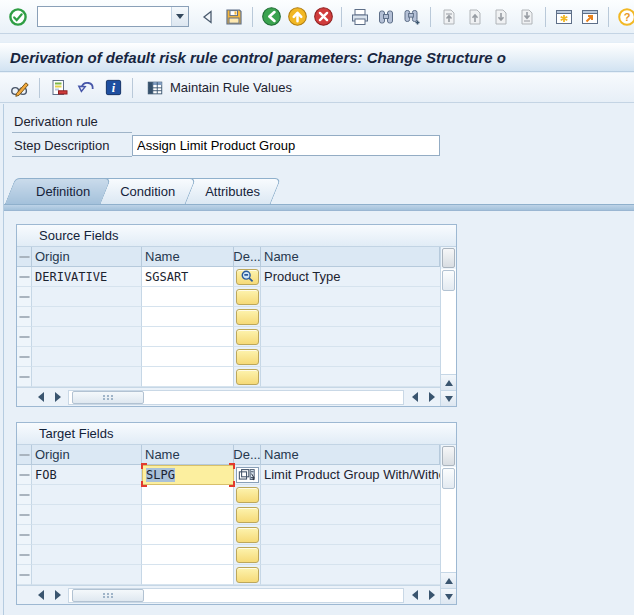  I want to click on table-grid-icon, so click(155, 88).